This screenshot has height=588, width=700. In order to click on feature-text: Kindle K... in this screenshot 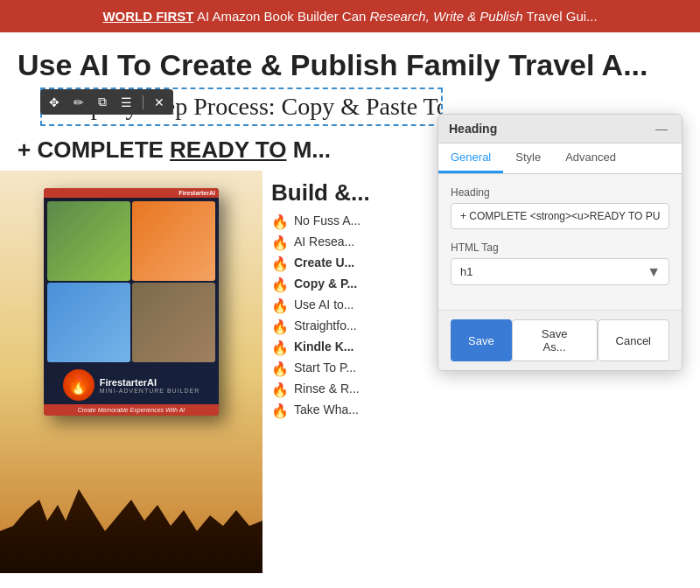, I will do `click(324, 346)`.